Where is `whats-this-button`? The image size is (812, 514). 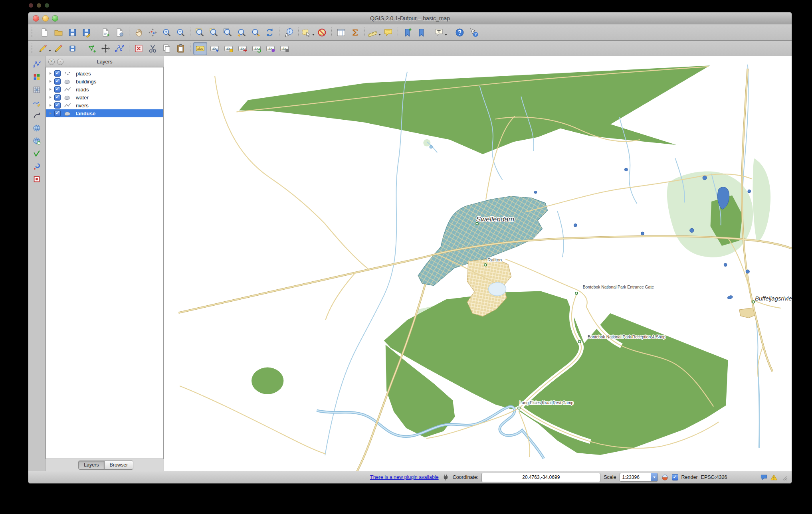 whats-this-button is located at coordinates (473, 33).